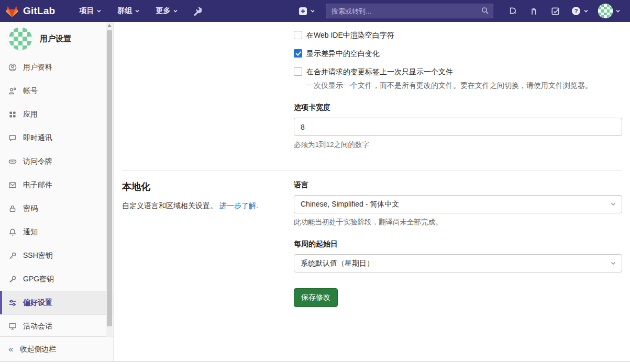 The image size is (630, 364). What do you see at coordinates (576, 11) in the screenshot?
I see `help-icon: ?` at bounding box center [576, 11].